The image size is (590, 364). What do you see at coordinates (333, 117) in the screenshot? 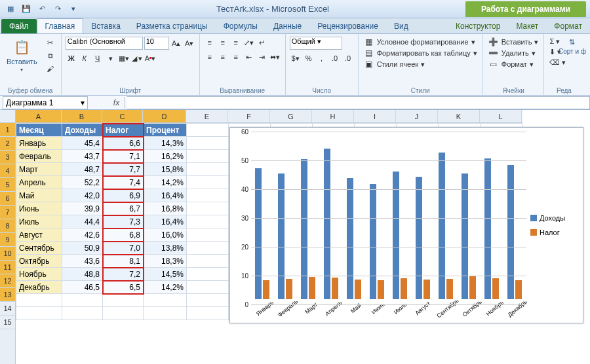
I see `col-header-H: H` at bounding box center [333, 117].